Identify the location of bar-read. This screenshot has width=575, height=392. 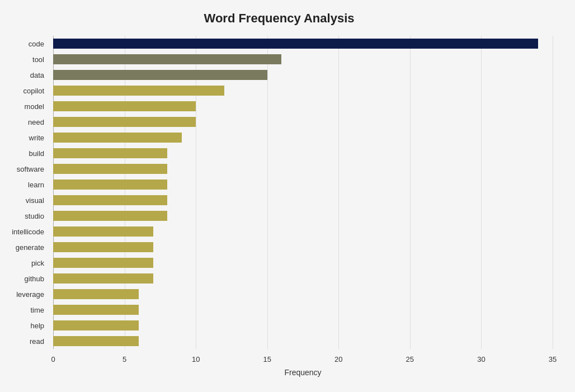
(96, 341).